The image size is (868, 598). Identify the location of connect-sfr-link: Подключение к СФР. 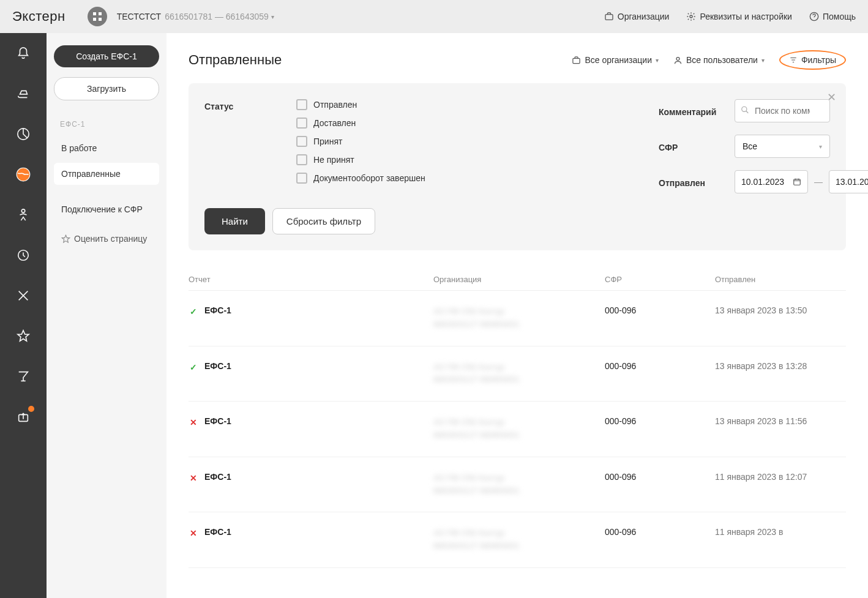
(107, 209).